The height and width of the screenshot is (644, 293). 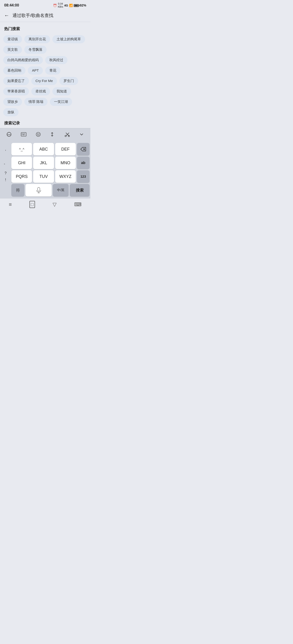 I want to click on search-key: 搜索, so click(x=80, y=190).